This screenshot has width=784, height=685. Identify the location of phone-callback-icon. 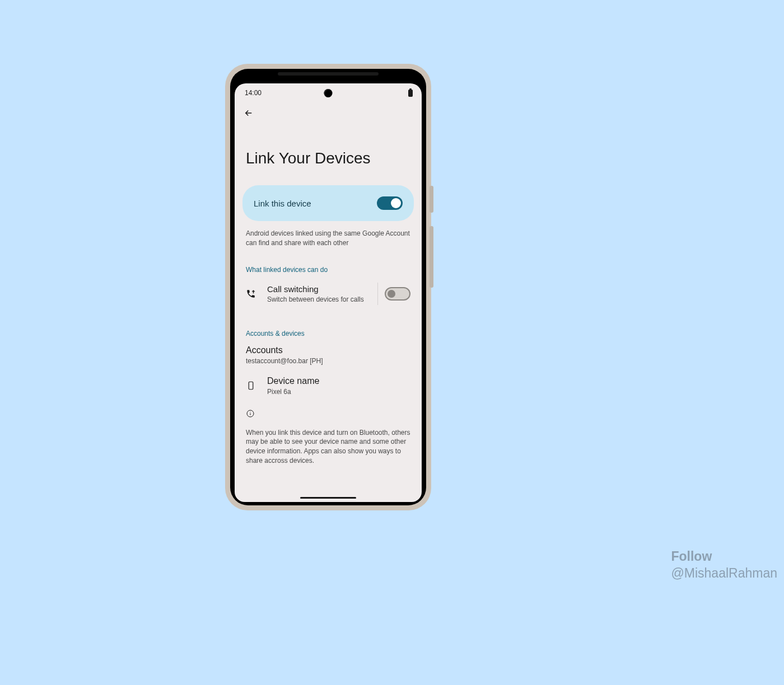
(251, 294).